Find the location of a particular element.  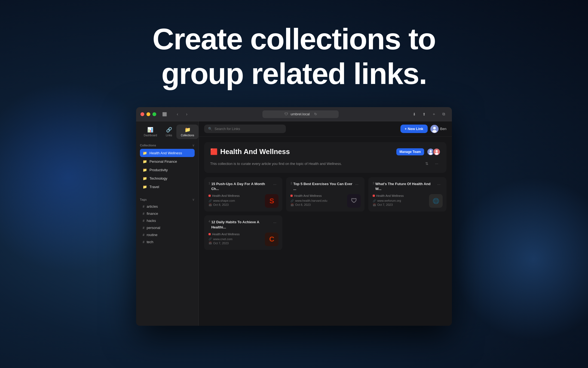

search-input is located at coordinates (248, 129).